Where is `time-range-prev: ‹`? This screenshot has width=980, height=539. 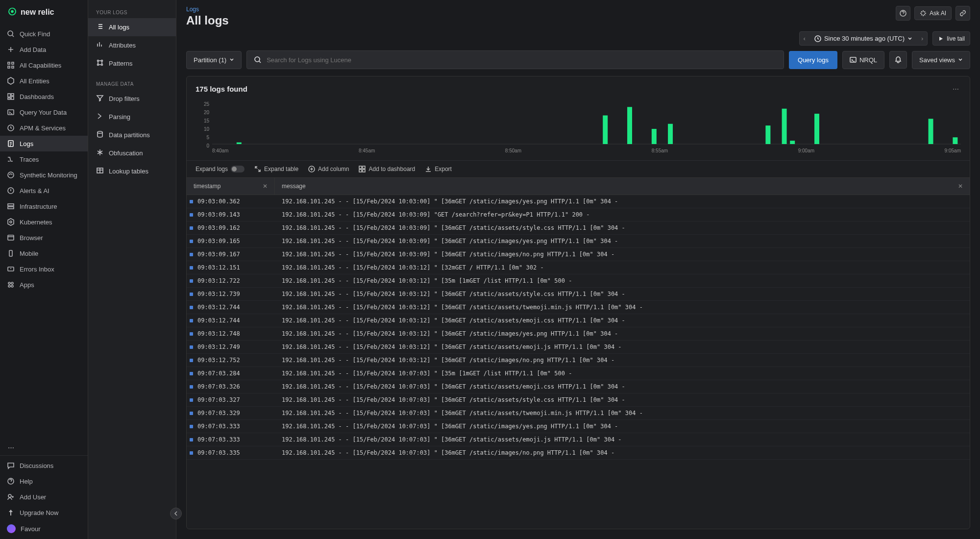 time-range-prev: ‹ is located at coordinates (805, 38).